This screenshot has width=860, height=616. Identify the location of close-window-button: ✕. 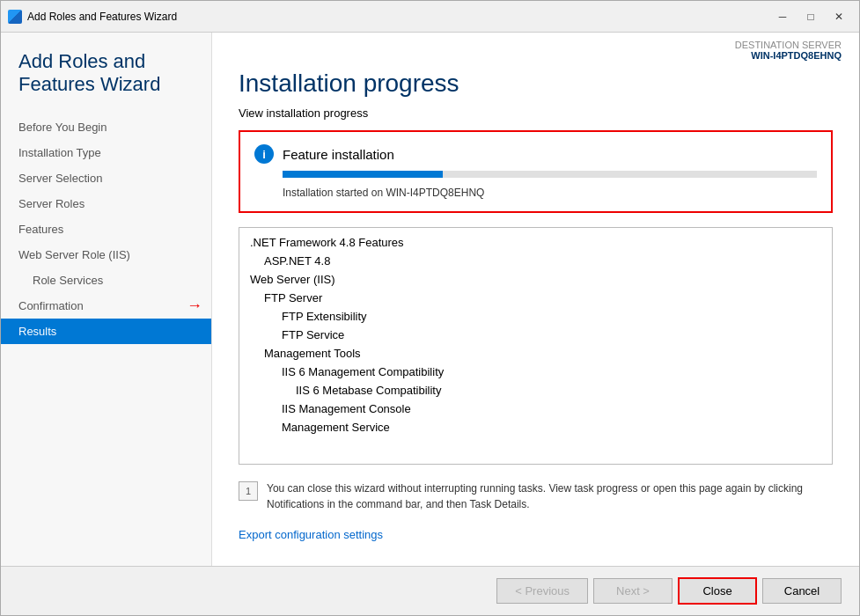
(839, 17).